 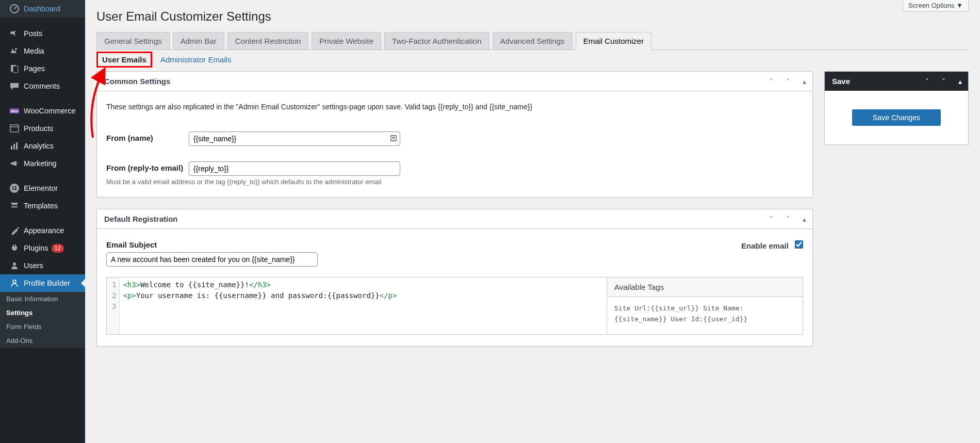 I want to click on email-subject-label: Email Subject, so click(x=212, y=247).